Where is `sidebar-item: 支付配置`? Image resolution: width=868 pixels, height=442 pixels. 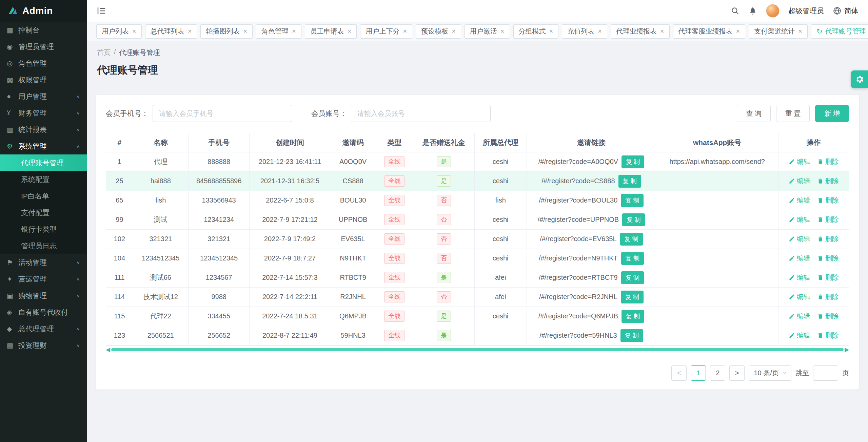
sidebar-item: 支付配置 is located at coordinates (43, 213).